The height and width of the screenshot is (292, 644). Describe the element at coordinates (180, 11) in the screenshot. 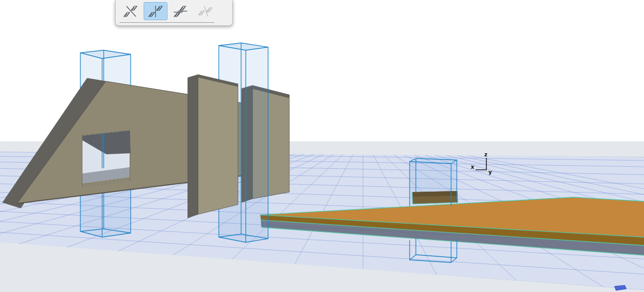

I see `junction-offset-button` at that location.